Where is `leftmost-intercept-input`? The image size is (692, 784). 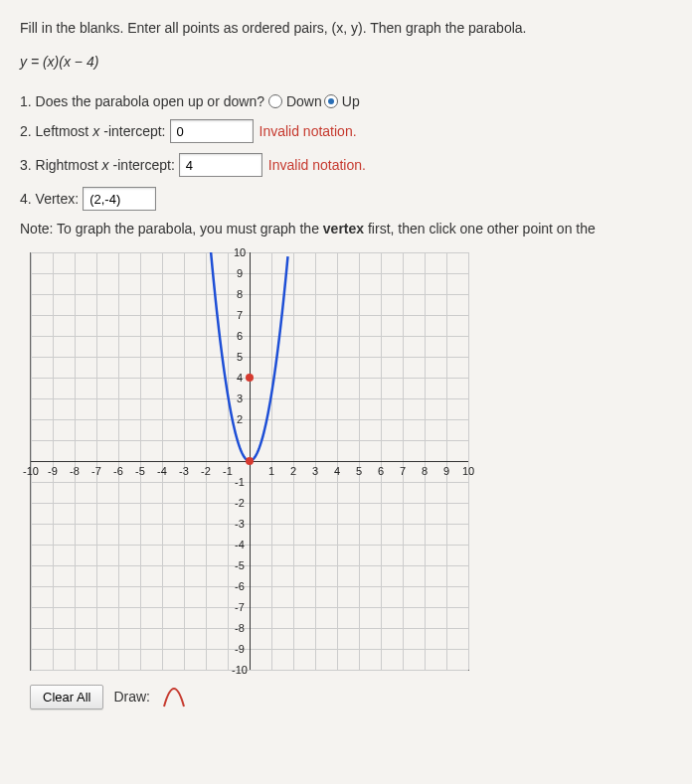 leftmost-intercept-input is located at coordinates (212, 131).